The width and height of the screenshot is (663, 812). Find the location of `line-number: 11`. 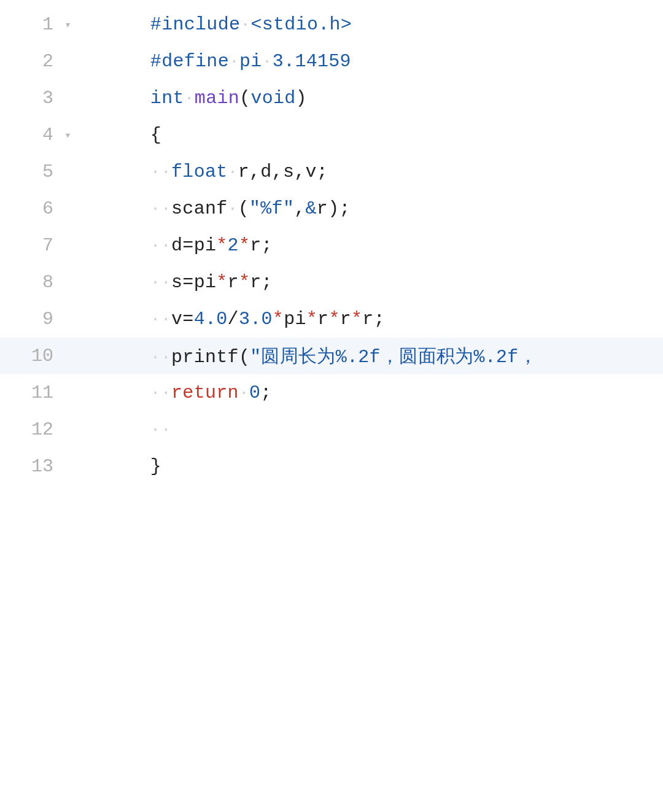

line-number: 11 is located at coordinates (32, 393).